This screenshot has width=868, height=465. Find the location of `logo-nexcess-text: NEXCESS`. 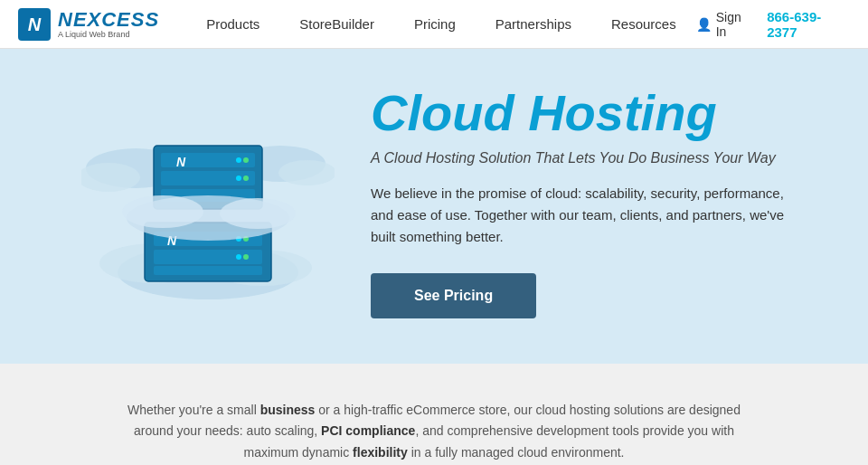

logo-nexcess-text: NEXCESS is located at coordinates (108, 20).